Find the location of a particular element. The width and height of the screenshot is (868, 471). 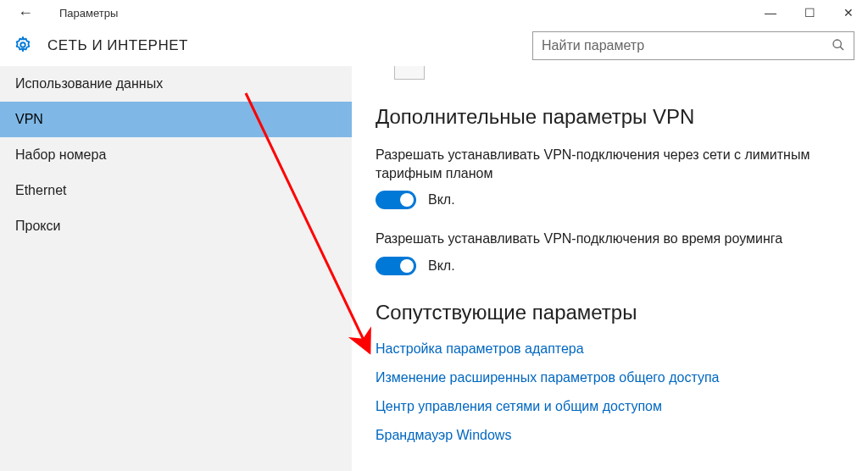

toggle-metered is located at coordinates (396, 200).